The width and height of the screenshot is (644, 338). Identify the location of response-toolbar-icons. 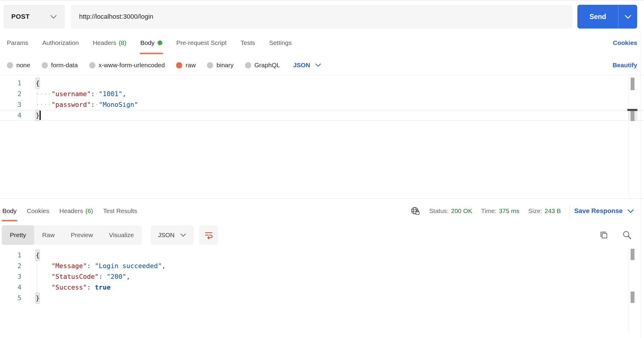
(609, 235).